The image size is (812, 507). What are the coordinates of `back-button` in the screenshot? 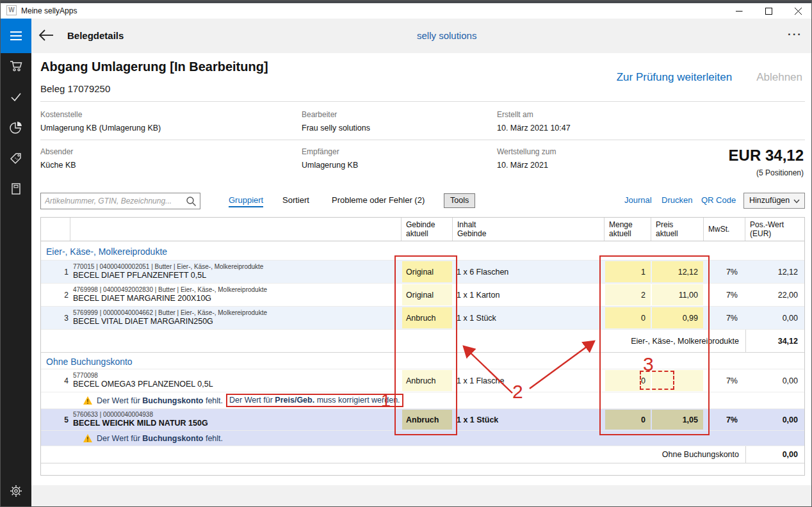 It's located at (47, 36).